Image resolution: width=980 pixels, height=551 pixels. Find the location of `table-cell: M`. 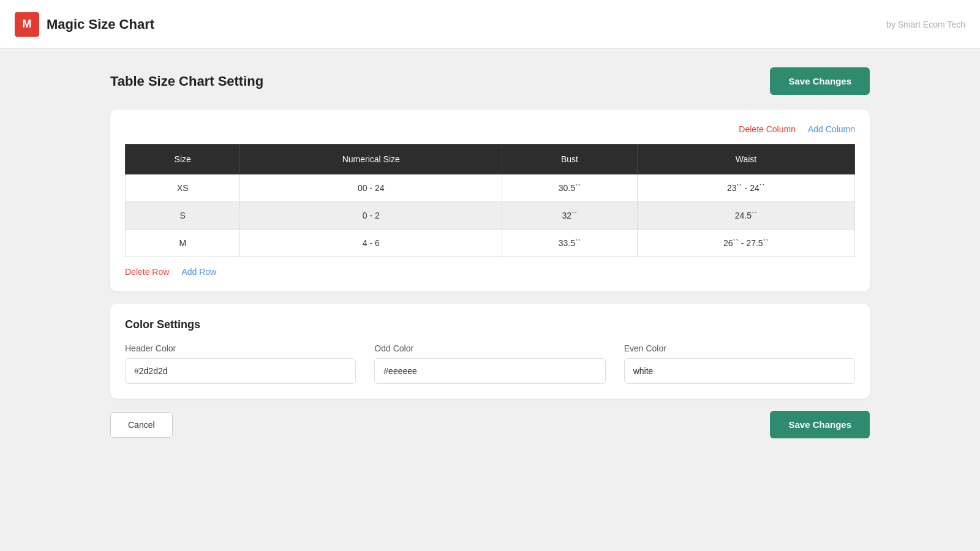

table-cell: M is located at coordinates (183, 244).